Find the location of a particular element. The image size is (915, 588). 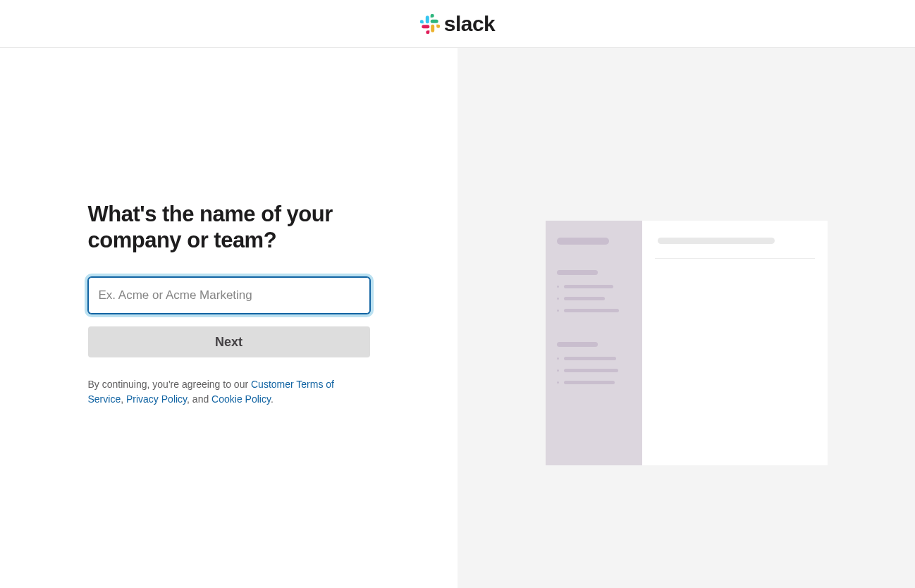

brand-name: slack is located at coordinates (469, 24).